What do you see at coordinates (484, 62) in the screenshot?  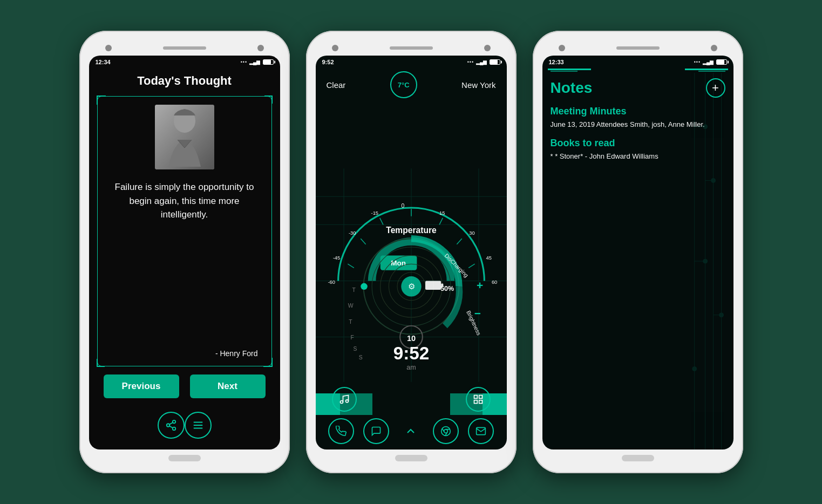 I see `phone2-status-icons: ••• ▂▄▆` at bounding box center [484, 62].